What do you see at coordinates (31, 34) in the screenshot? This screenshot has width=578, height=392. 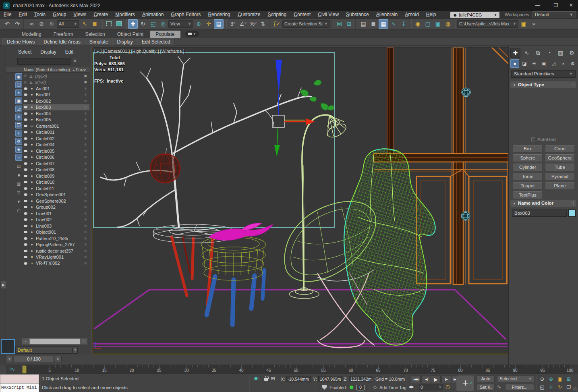 I see `ribbon-tab-modeling: Modeling` at bounding box center [31, 34].